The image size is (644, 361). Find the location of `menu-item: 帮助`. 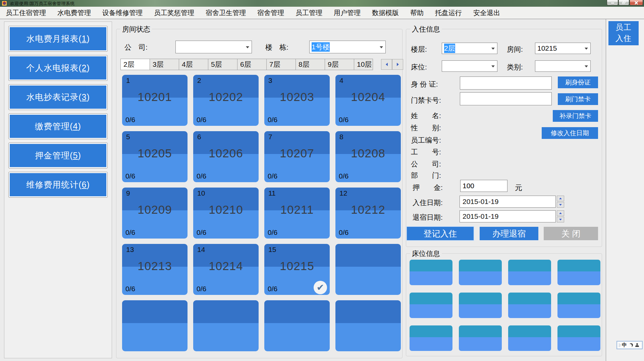

menu-item: 帮助 is located at coordinates (417, 13).